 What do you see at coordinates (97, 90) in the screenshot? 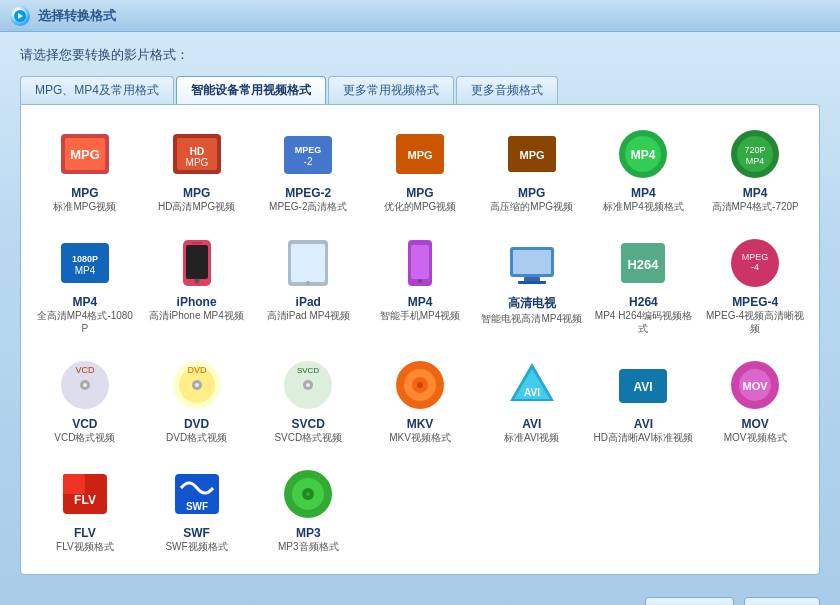
I see `tab-mpg-mp4: MPG、MP4及常用格式` at bounding box center [97, 90].